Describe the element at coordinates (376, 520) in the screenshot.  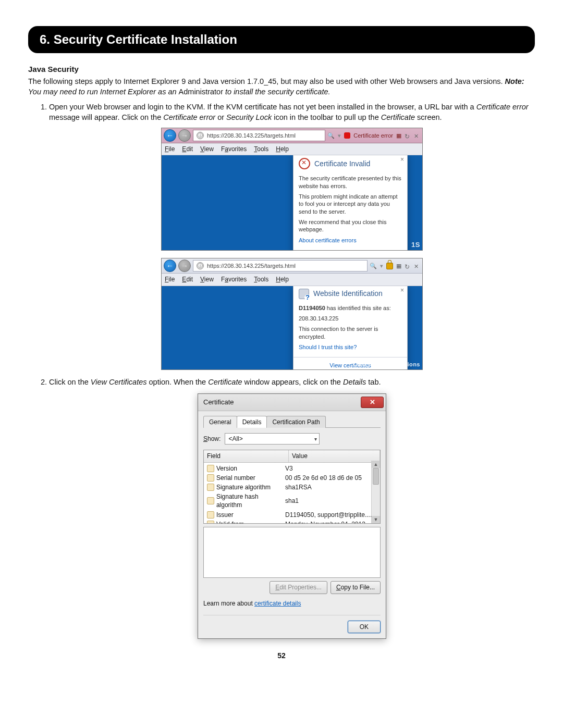
I see `scroll-down-icon: ▼` at that location.